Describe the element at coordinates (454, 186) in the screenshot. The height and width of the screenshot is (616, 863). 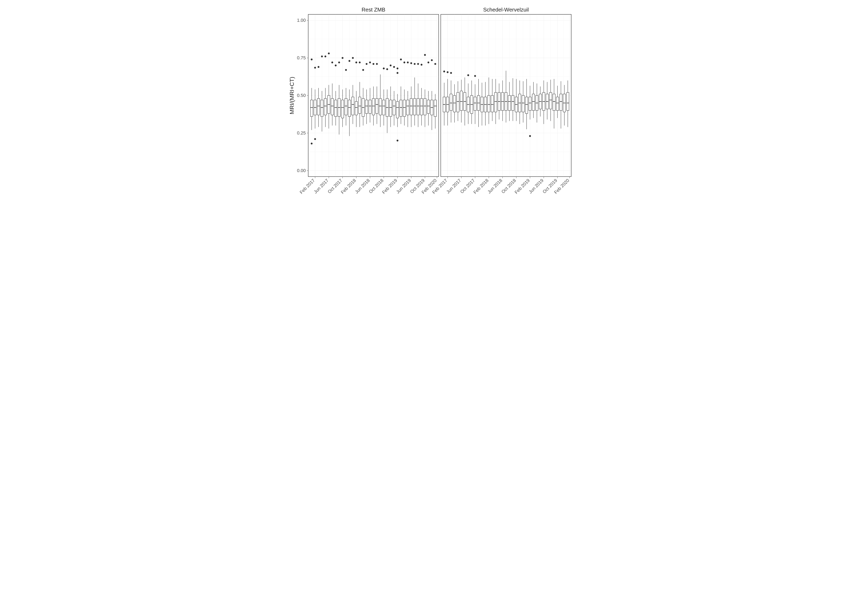
I see `x-tick-label: Jun 2017` at that location.